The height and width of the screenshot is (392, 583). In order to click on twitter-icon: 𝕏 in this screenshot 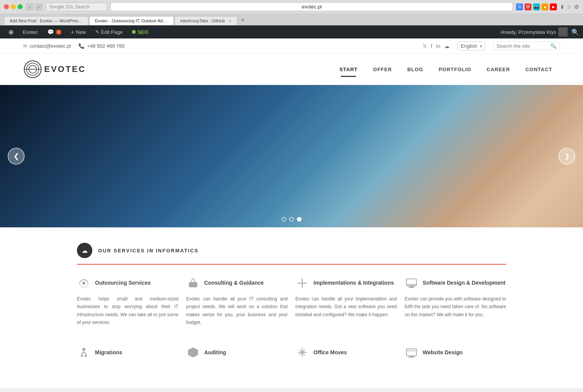, I will do `click(425, 46)`.